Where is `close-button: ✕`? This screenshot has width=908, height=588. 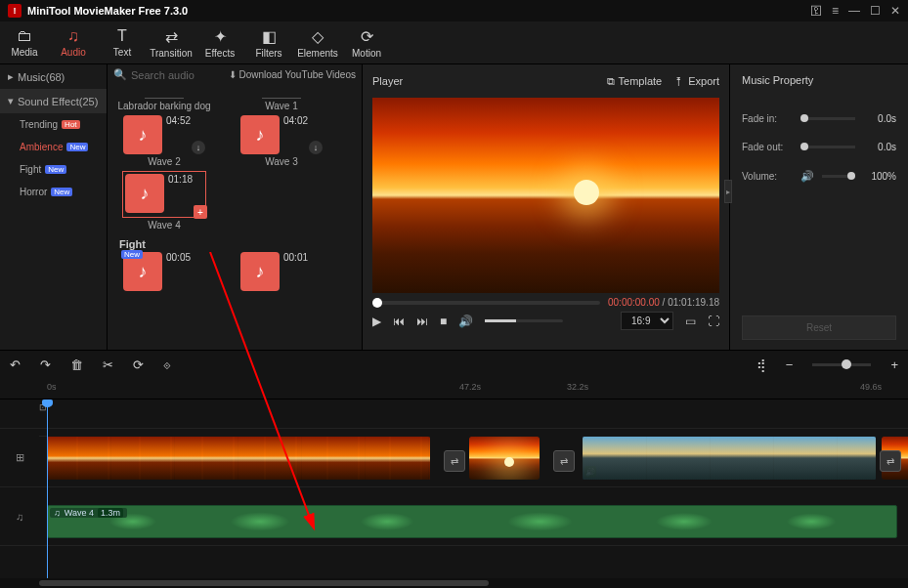 close-button: ✕ is located at coordinates (895, 11).